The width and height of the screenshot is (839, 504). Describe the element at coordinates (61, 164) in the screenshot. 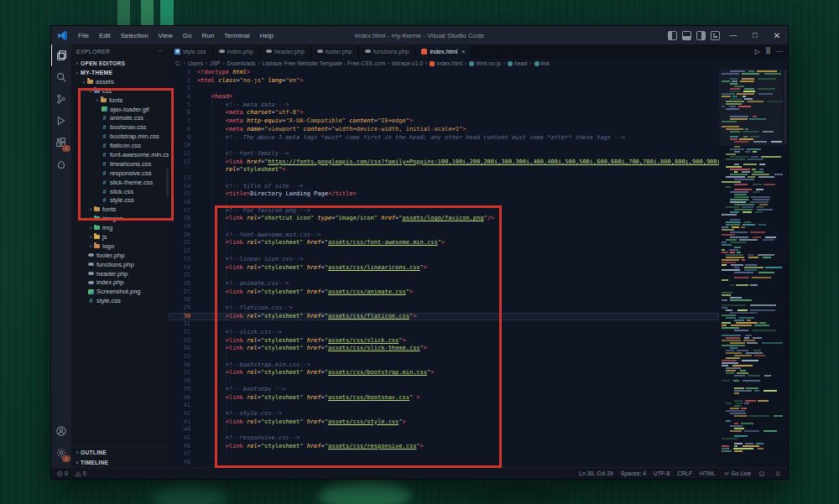

I see `custom-extension-icon` at that location.